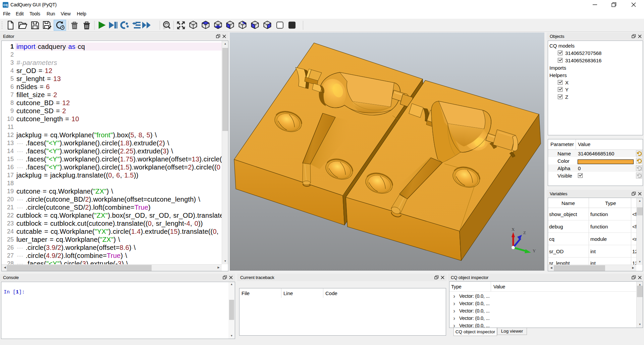 The height and width of the screenshot is (345, 644). What do you see at coordinates (534, 251) in the screenshot?
I see `svg-text: Y` at bounding box center [534, 251].